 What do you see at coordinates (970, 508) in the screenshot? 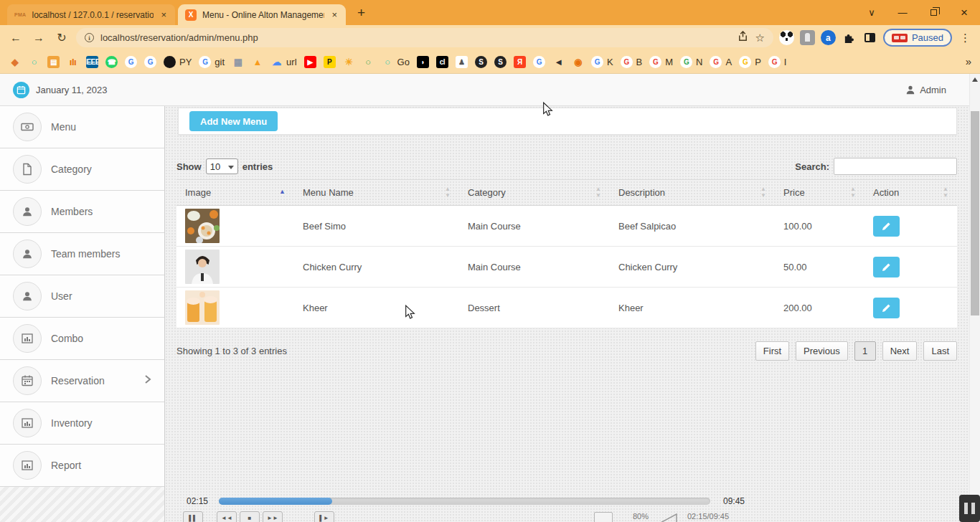
I see `recorder-pause-button` at bounding box center [970, 508].